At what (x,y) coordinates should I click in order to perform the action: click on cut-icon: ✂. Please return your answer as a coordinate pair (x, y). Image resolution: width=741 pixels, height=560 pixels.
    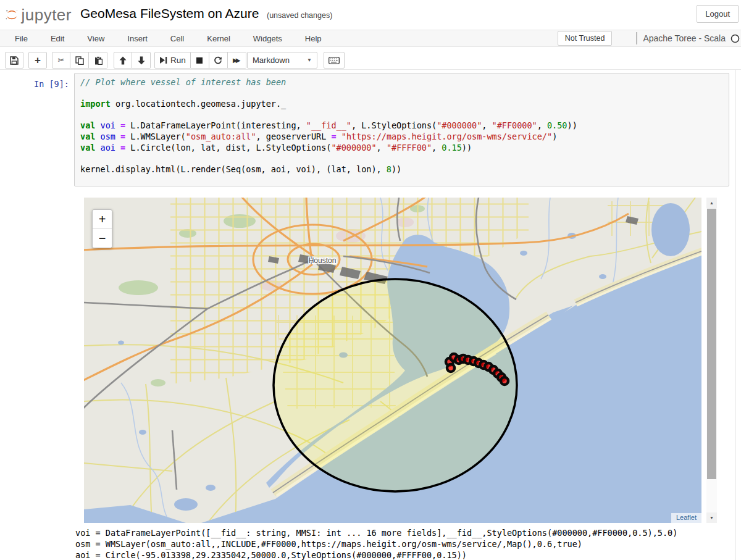
    Looking at the image, I should click on (62, 61).